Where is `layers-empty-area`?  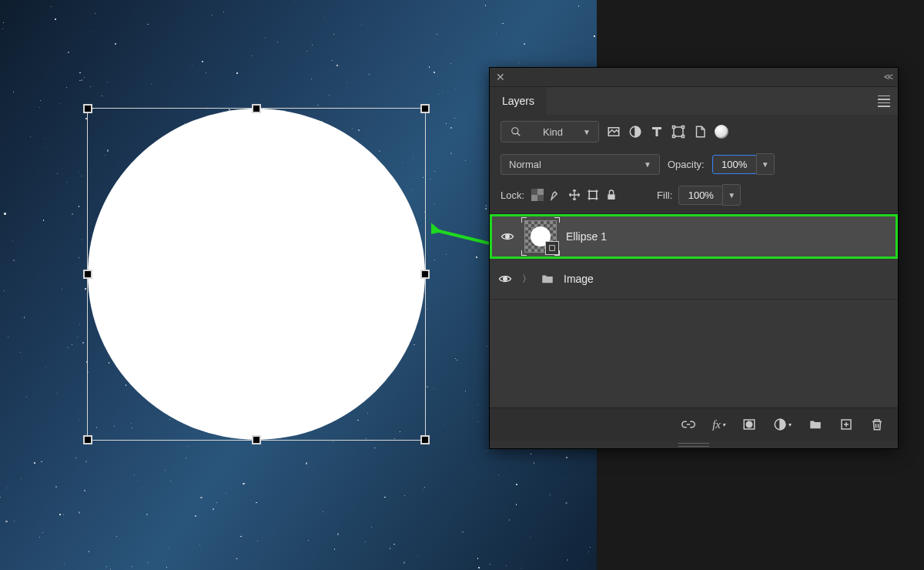
layers-empty-area is located at coordinates (694, 354).